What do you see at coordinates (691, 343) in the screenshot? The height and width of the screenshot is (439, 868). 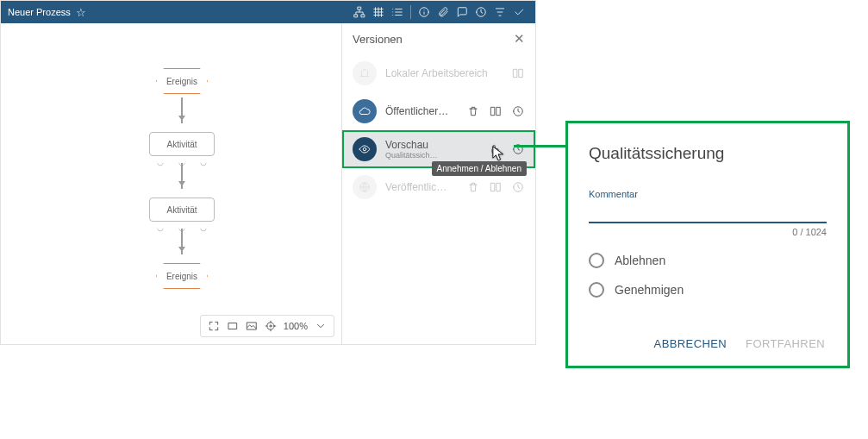 I see `cancel-button: ABBRECHEN` at bounding box center [691, 343].